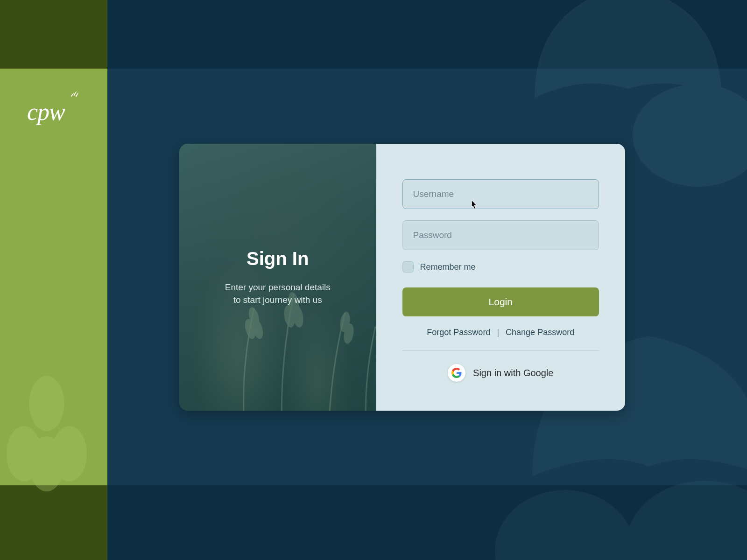 Image resolution: width=747 pixels, height=560 pixels. Describe the element at coordinates (473, 206) in the screenshot. I see `cursor-pointer-icon` at that location.